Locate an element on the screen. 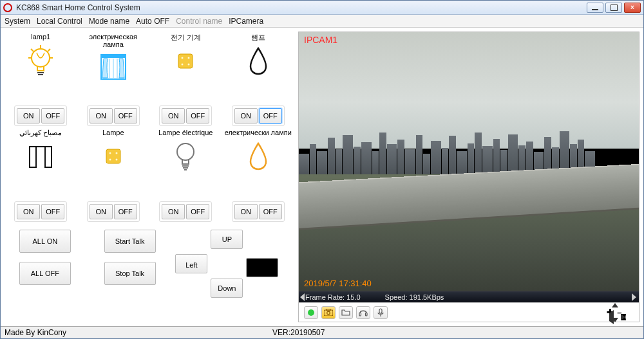 The width and height of the screenshot is (644, 339). device-8: електрически лампи ON OFF is located at coordinates (259, 175).